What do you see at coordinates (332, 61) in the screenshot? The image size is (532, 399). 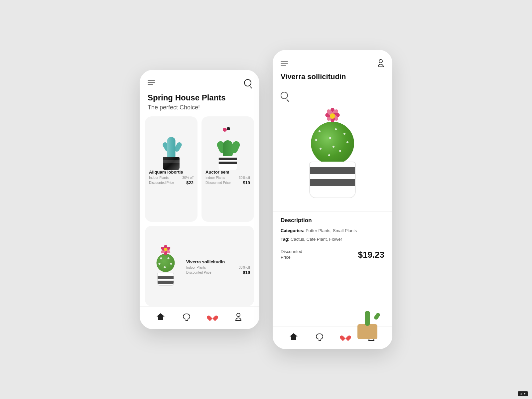 I see `right-header` at bounding box center [332, 61].